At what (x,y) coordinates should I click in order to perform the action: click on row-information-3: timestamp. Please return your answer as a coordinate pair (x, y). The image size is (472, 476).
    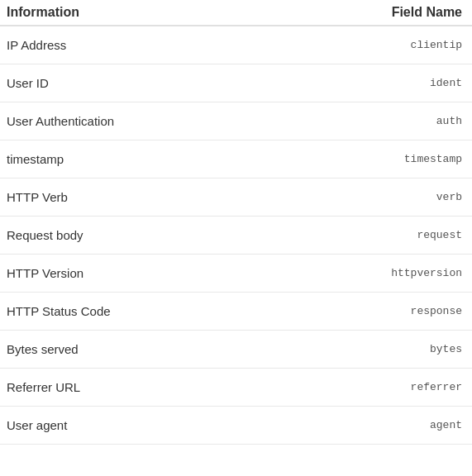
    Looking at the image, I should click on (35, 159).